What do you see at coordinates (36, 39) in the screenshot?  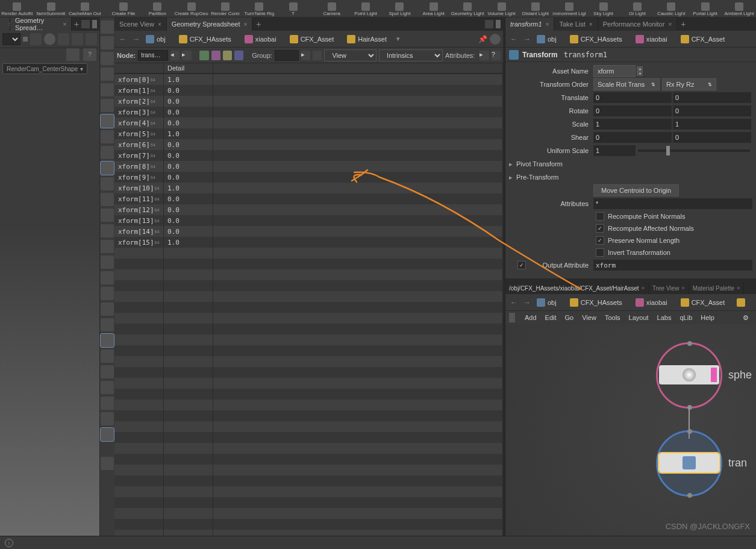 I see `left-tool1-icon` at bounding box center [36, 39].